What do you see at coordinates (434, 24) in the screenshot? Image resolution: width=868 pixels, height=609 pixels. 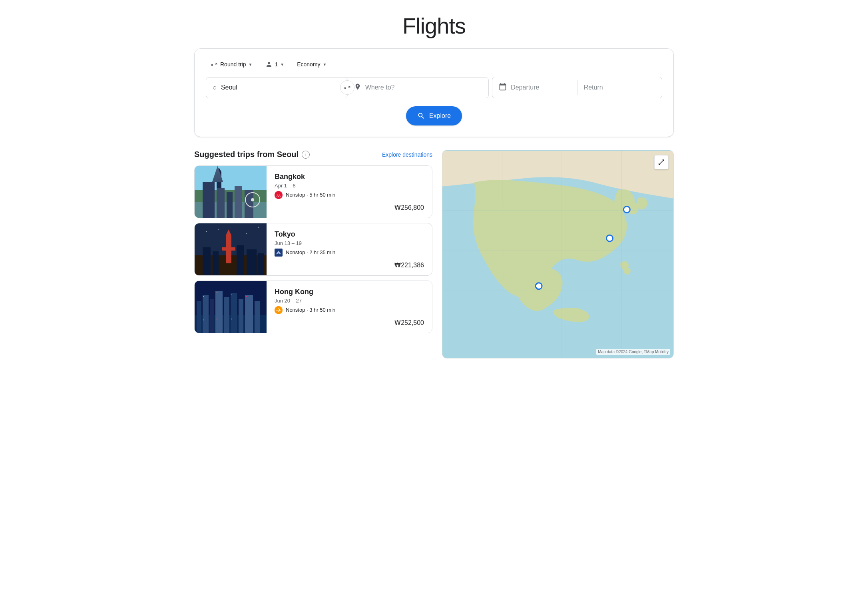 I see `page-header: Flights` at bounding box center [434, 24].